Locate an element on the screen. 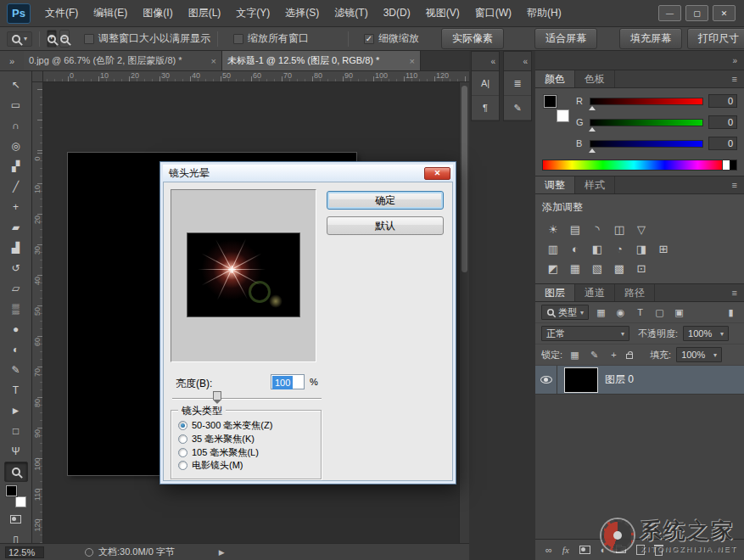  vibrance-icon: ▽ is located at coordinates (641, 229).